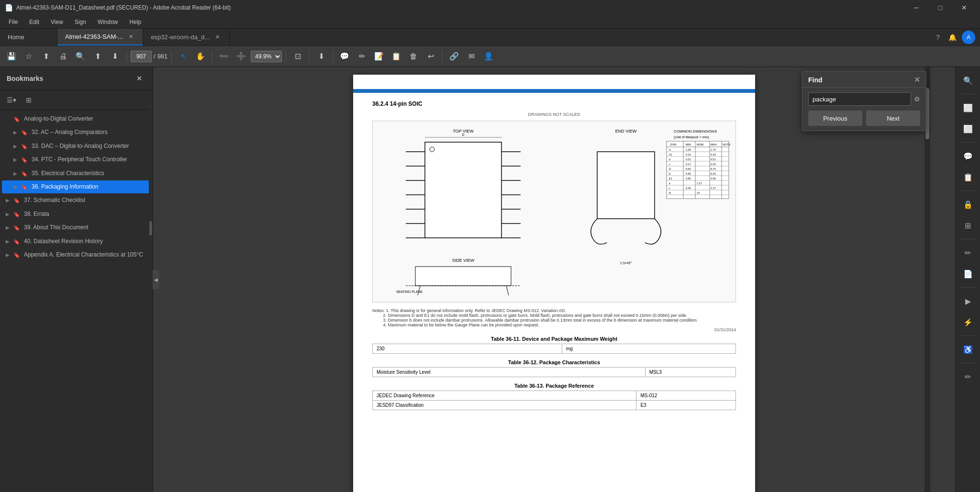 The height and width of the screenshot is (492, 980). I want to click on svg-text: 1.27, so click(700, 183).